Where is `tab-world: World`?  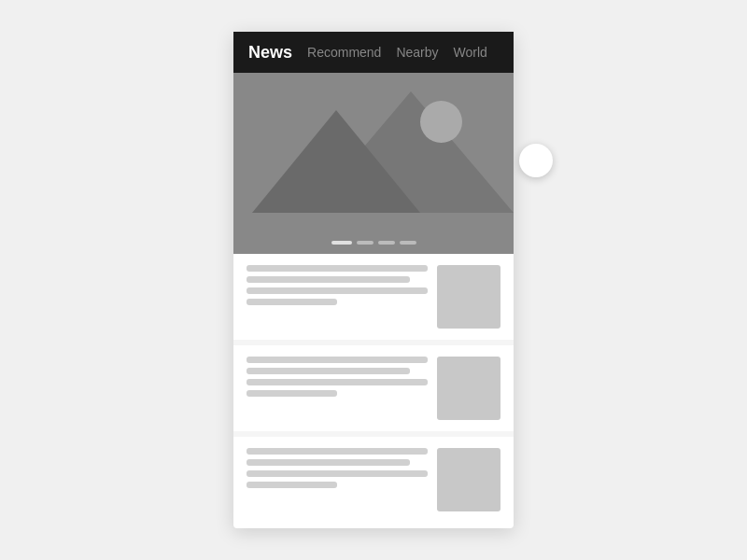
tab-world: World is located at coordinates (471, 52).